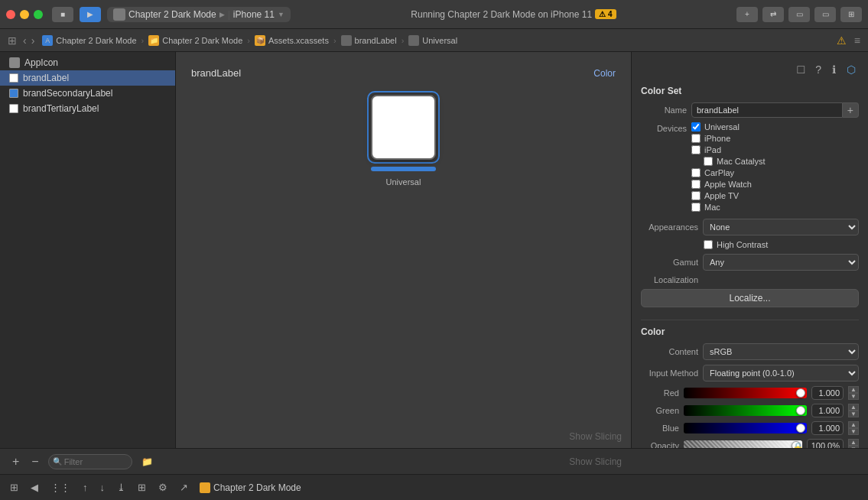 This screenshot has height=500, width=868. Describe the element at coordinates (853, 411) in the screenshot. I see `green-stepper: ▲ ▼` at that location.